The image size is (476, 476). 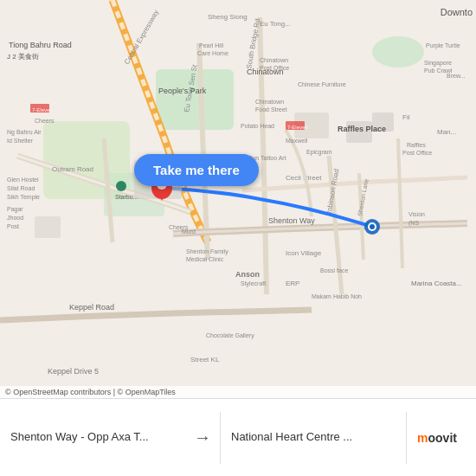 What do you see at coordinates (203, 438) in the screenshot?
I see `route-arrow: →` at bounding box center [203, 438].